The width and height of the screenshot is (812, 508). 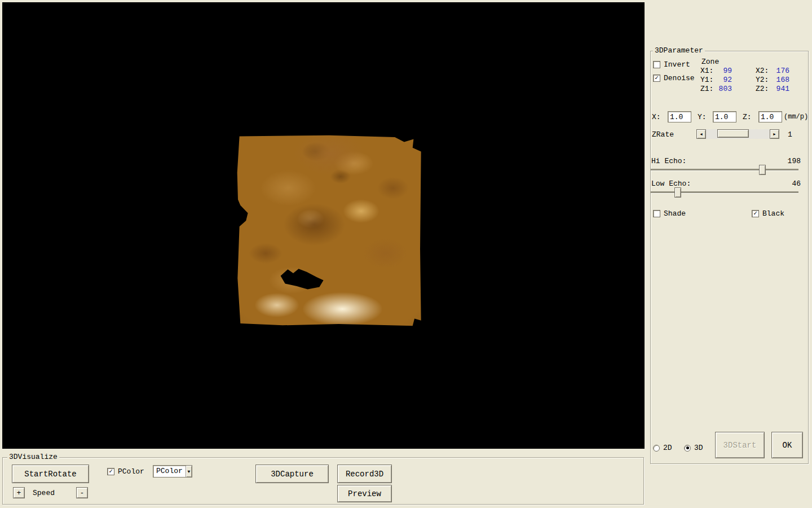 I want to click on scale-y-label: Y:, so click(x=702, y=117).